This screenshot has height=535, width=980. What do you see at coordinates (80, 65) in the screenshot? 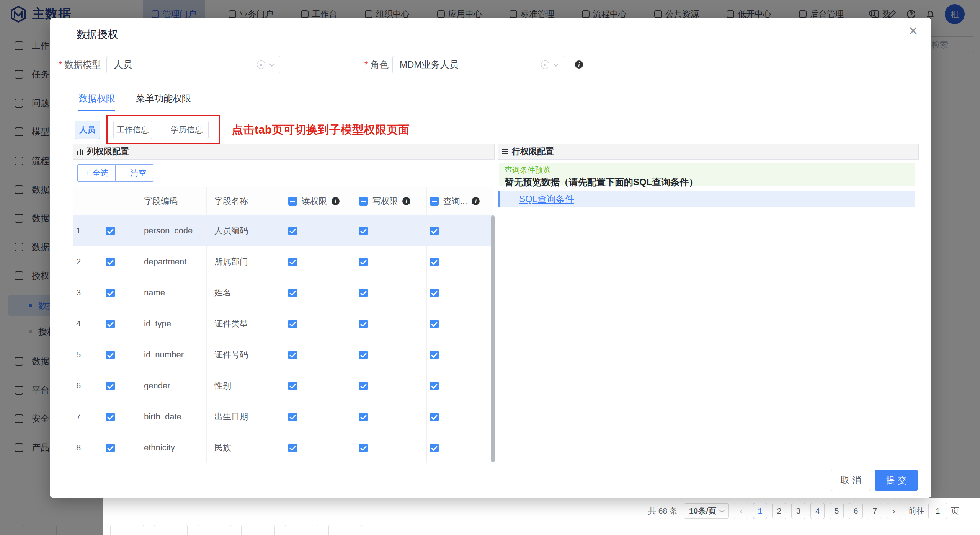
I see `data-model-label: *数据模型` at bounding box center [80, 65].